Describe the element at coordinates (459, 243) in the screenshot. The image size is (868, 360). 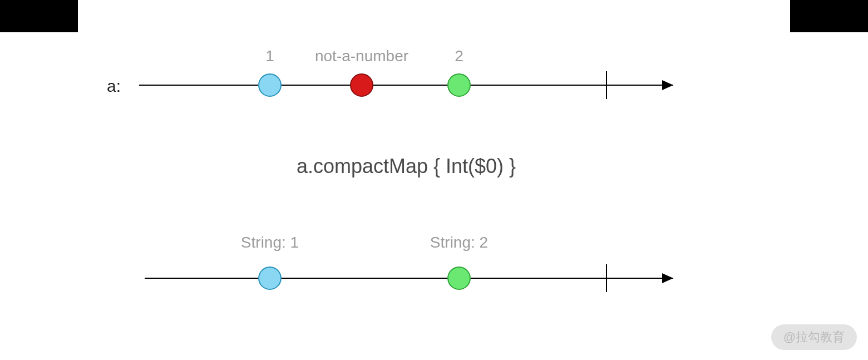
I see `stream-b-marble-2-label: String: 2` at that location.